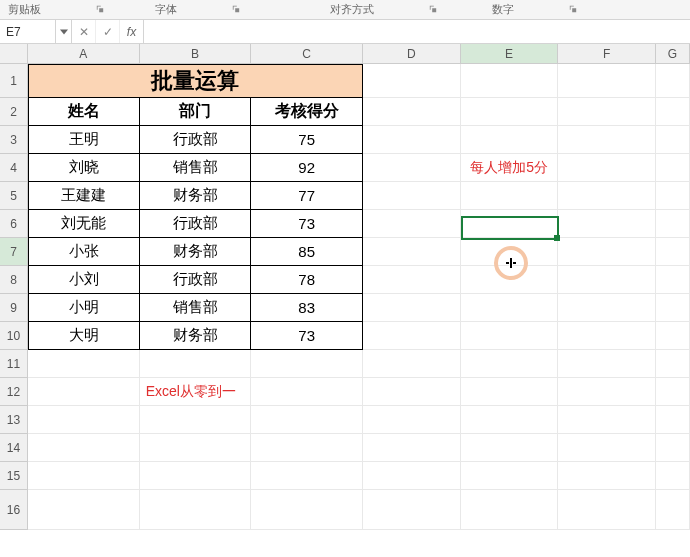  I want to click on data-score-cell: 92, so click(307, 168).